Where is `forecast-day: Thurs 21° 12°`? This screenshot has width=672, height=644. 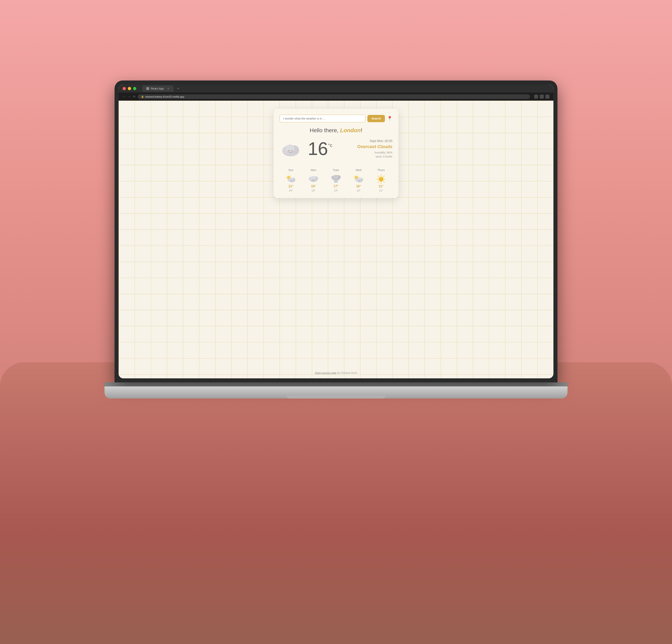
forecast-day: Thurs 21° 12° is located at coordinates (381, 180).